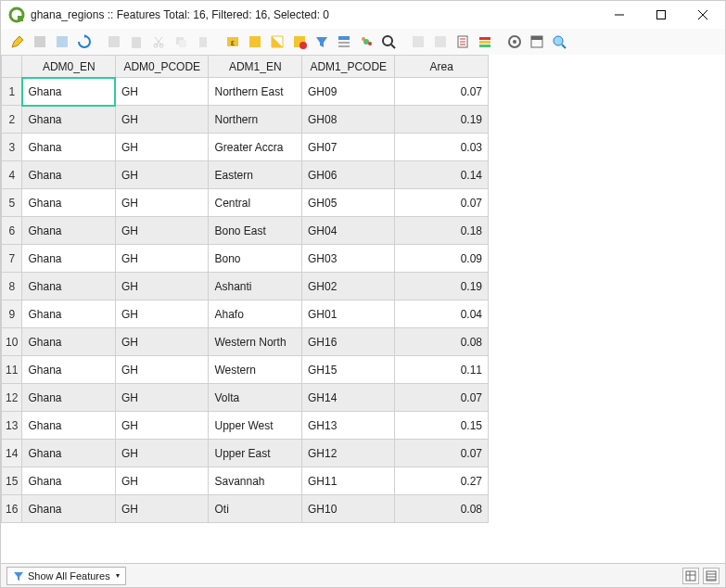 The width and height of the screenshot is (726, 588). Describe the element at coordinates (441, 370) in the screenshot. I see `cell: 0.11` at that location.